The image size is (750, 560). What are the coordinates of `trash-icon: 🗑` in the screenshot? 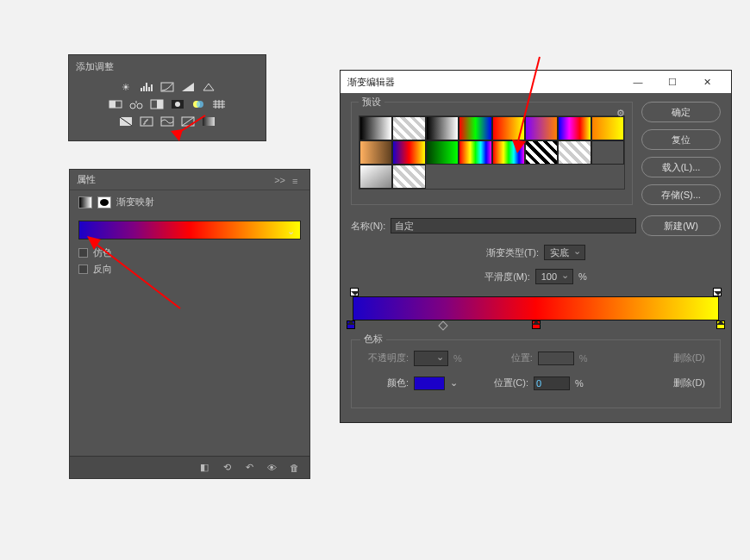 It's located at (294, 468).